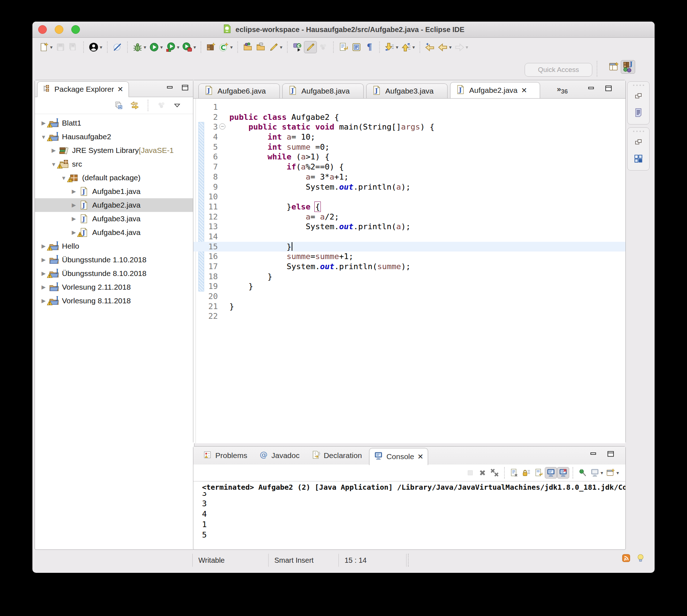  What do you see at coordinates (248, 47) in the screenshot?
I see `open-type-icon` at bounding box center [248, 47].